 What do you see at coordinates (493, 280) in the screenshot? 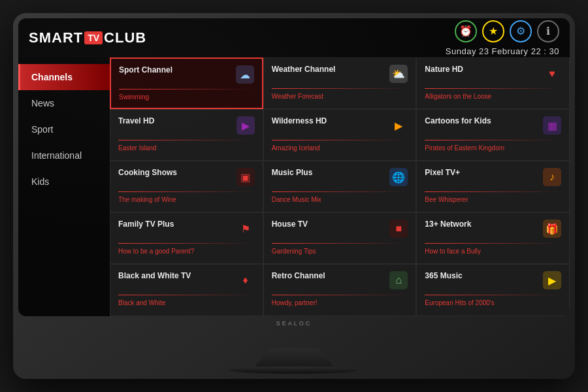
I see `channel-card-top: 365 Music ▶` at bounding box center [493, 280].